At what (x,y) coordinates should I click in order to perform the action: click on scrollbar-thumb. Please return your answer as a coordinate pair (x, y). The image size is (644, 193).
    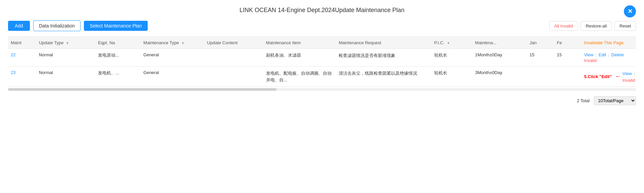
    Looking at the image, I should click on (142, 89).